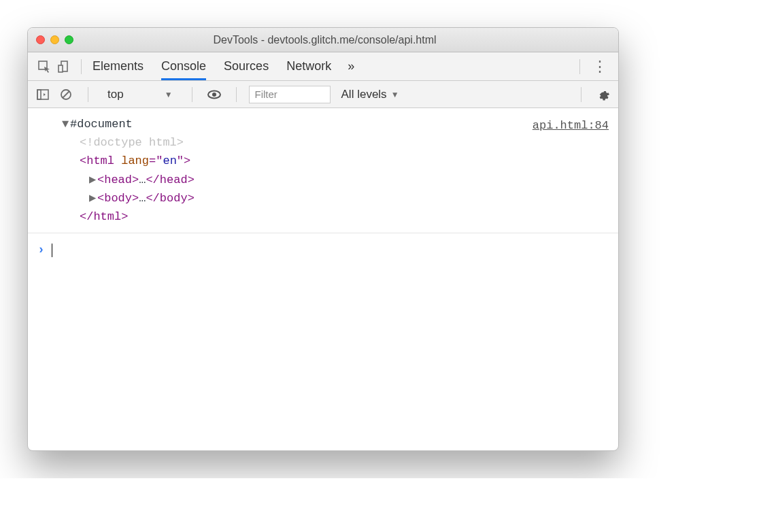  Describe the element at coordinates (246, 67) in the screenshot. I see `tab-sources: Sources` at that location.